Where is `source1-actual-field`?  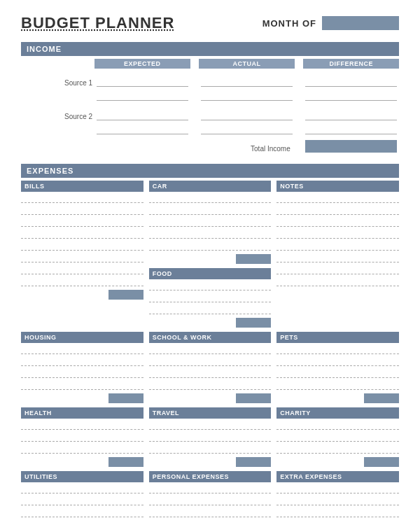
source1-actual-field is located at coordinates (246, 81).